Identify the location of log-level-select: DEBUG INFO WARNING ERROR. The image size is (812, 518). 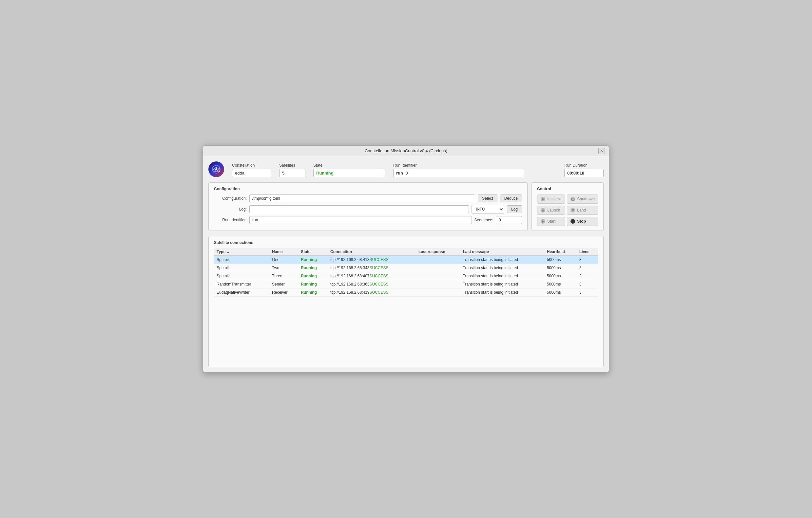
(488, 209).